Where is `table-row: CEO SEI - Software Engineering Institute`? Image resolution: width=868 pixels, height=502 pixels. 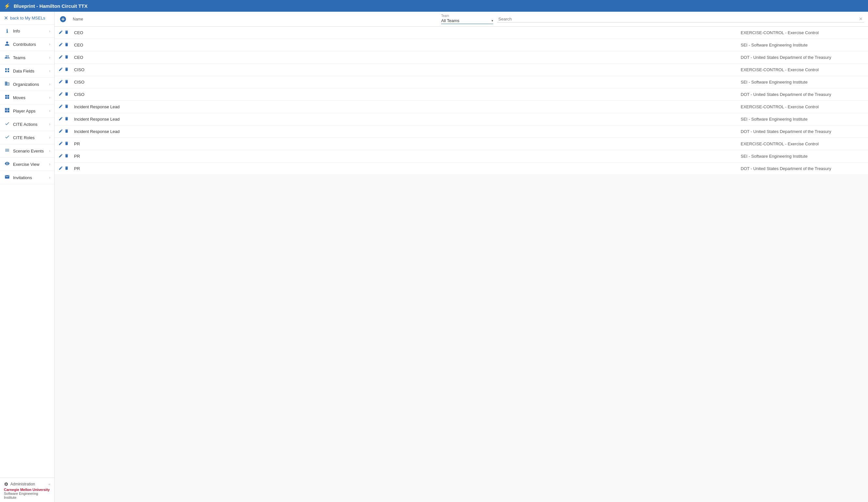 table-row: CEO SEI - Software Engineering Institute is located at coordinates (461, 45).